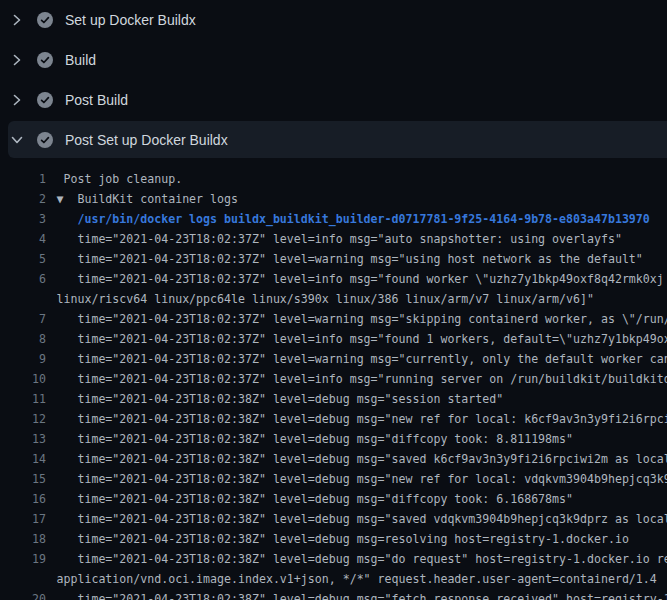  What do you see at coordinates (334, 559) in the screenshot?
I see `log-line: 19 time="2021-04-23T18:02:38Z" level=deb…` at bounding box center [334, 559].